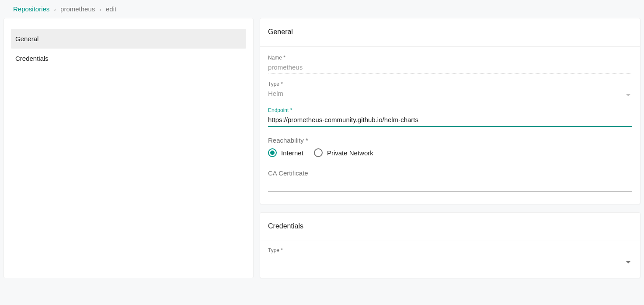 Image resolution: width=644 pixels, height=305 pixels. Describe the element at coordinates (27, 39) in the screenshot. I see `sidebar-item-label: General` at that location.